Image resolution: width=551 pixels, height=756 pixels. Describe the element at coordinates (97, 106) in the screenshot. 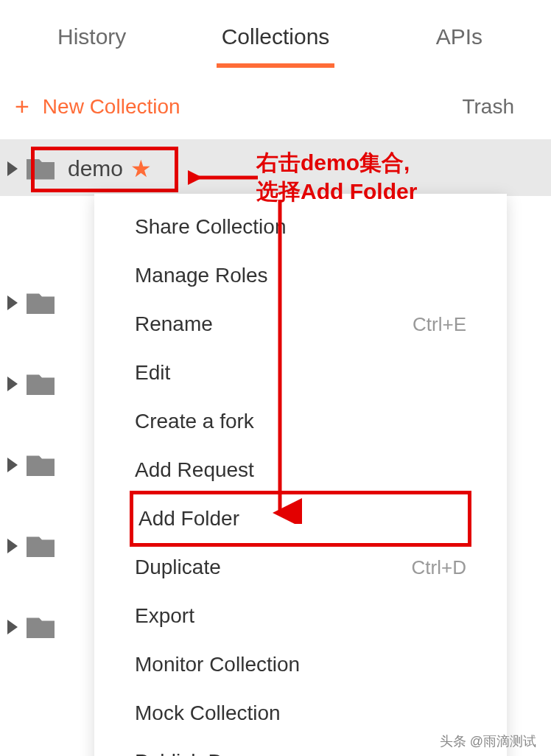

I see `new-collection-button: + New Collection` at that location.